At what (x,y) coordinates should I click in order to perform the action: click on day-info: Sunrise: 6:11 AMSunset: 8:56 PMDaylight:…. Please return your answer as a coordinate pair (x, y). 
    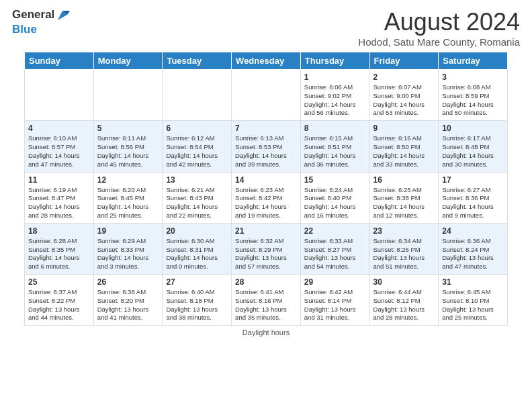
    Looking at the image, I should click on (128, 152).